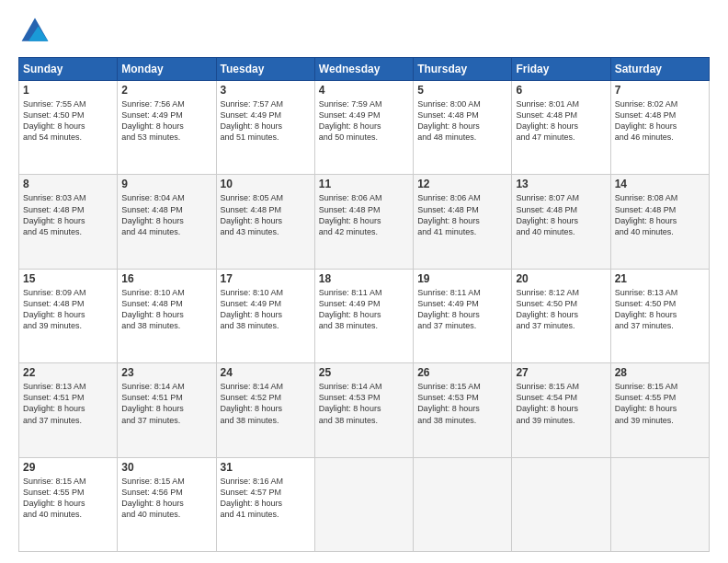 The image size is (728, 563). Describe the element at coordinates (561, 373) in the screenshot. I see `day-number: 27` at that location.